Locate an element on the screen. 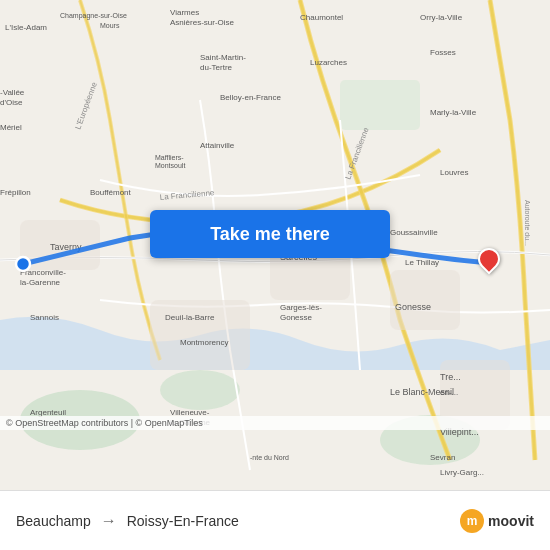 This screenshot has height=550, width=550. svg-text: Le Blanc-Mesnil is located at coordinates (422, 392).